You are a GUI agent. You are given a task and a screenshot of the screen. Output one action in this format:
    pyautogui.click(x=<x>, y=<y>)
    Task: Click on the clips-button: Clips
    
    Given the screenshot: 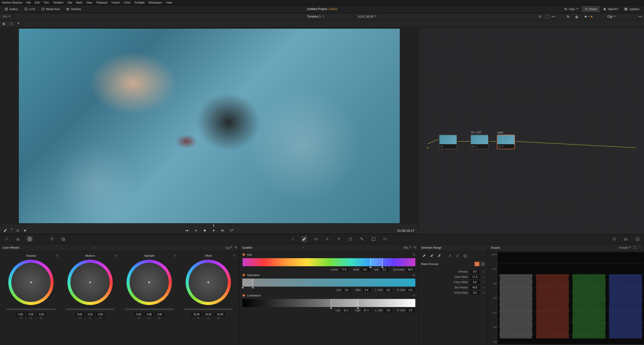 What is the action you would take?
    pyautogui.click(x=571, y=9)
    